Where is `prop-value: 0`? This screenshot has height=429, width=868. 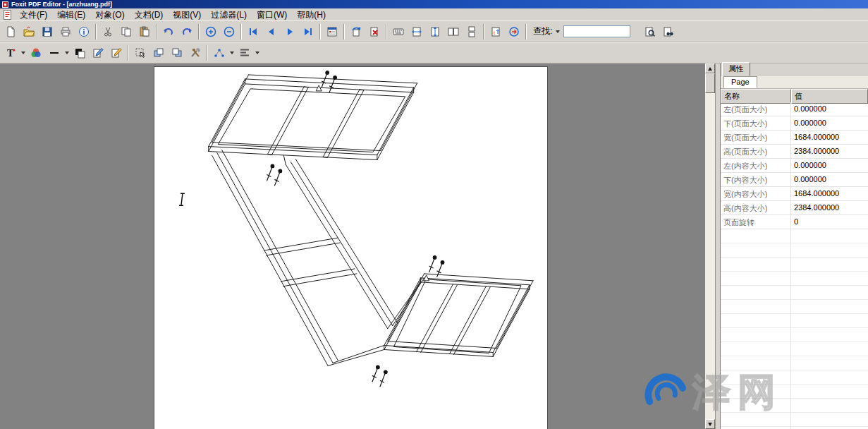
prop-value: 0 is located at coordinates (829, 222).